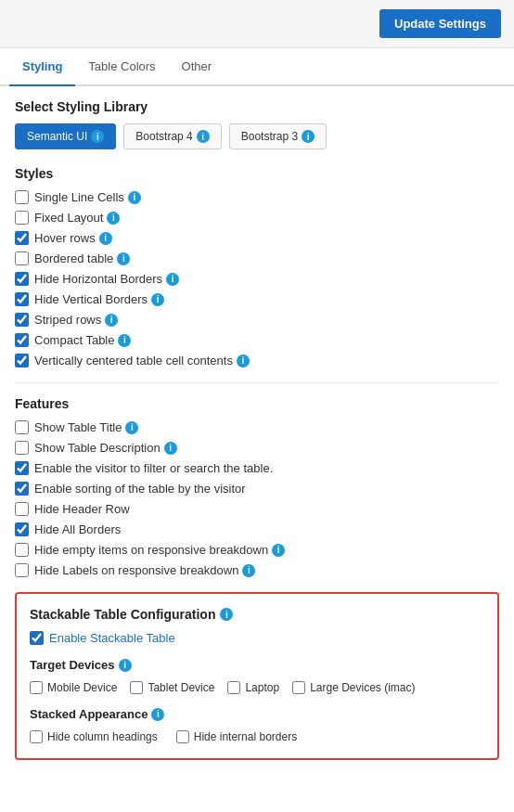 The width and height of the screenshot is (514, 812). I want to click on bordered-table-info-icon: i, so click(123, 259).